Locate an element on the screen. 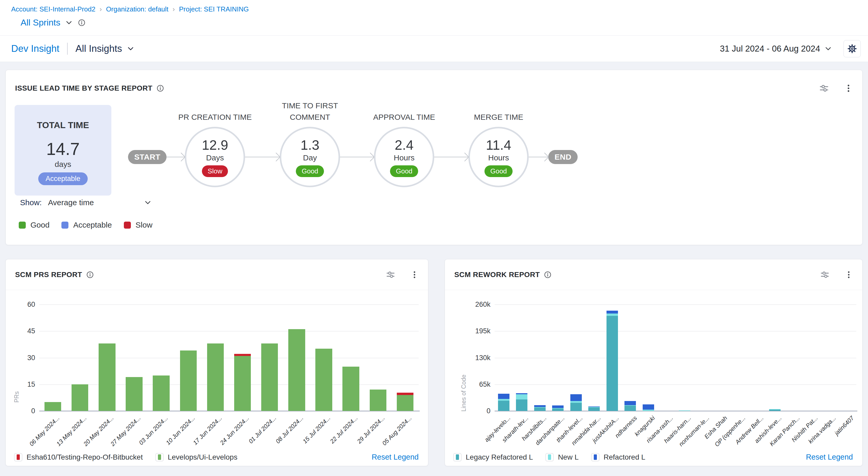  gridline is located at coordinates (229, 305).